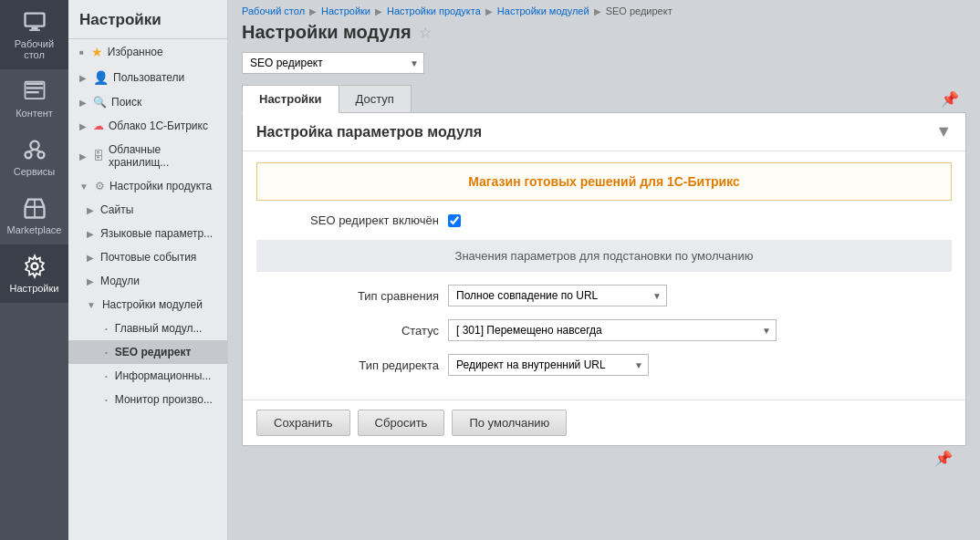  What do you see at coordinates (375, 99) in the screenshot?
I see `tab-access: Доступ` at bounding box center [375, 99].